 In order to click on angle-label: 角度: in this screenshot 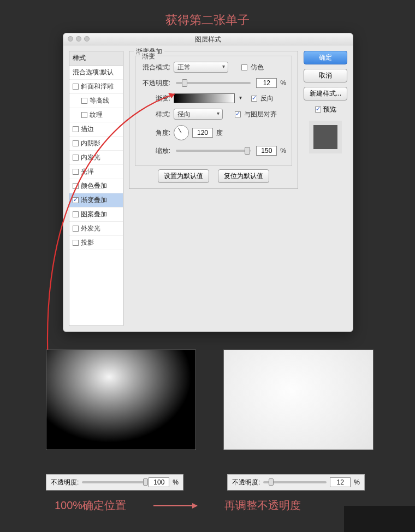, I will do `click(156, 133)`.